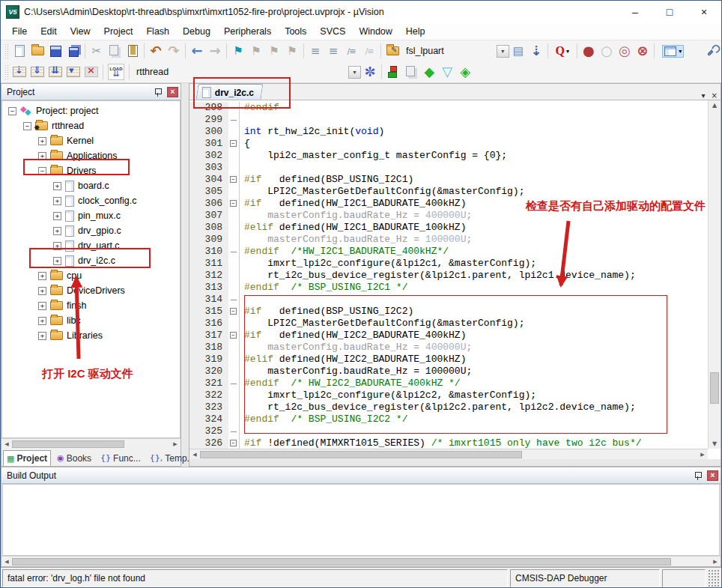  I want to click on code-line-322: 322 imxrt_lpi2c_configure(&lpi2c2, &mast…, so click(449, 395).